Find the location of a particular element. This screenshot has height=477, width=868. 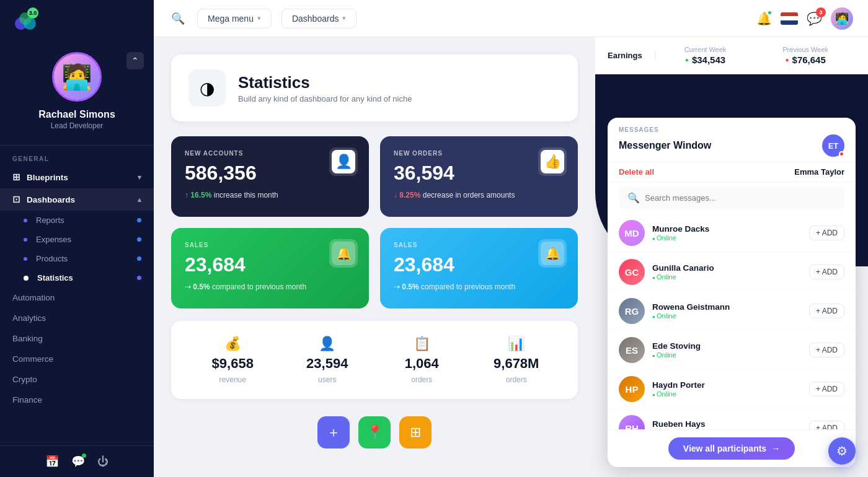

finance-label: Finance is located at coordinates (27, 400).